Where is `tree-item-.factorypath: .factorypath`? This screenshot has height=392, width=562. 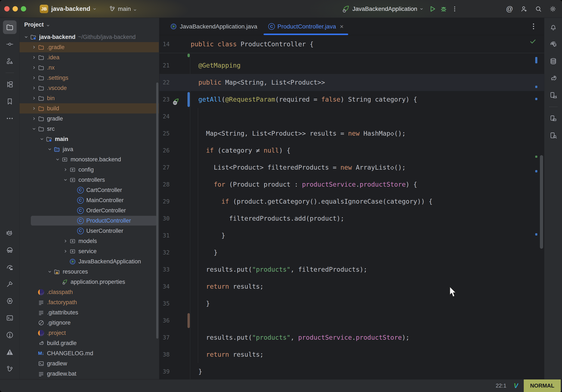 tree-item-.factorypath: .factorypath is located at coordinates (89, 302).